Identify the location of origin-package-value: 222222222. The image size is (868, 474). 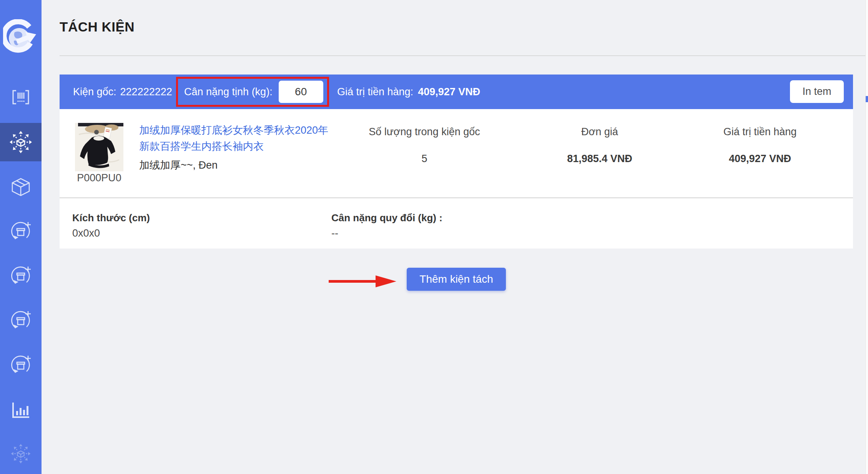
(146, 92).